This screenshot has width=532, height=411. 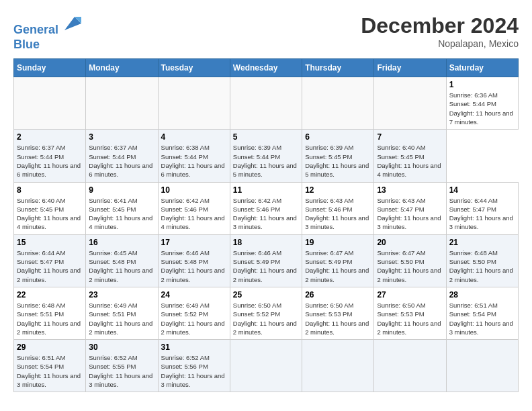 What do you see at coordinates (439, 26) in the screenshot?
I see `month-title: December 2024` at bounding box center [439, 26].